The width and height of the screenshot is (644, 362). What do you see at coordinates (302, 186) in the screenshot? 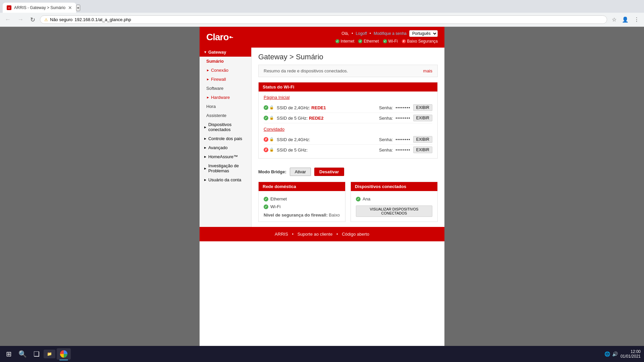
I see `home-network-header: Rede doméstica` at bounding box center [302, 186].